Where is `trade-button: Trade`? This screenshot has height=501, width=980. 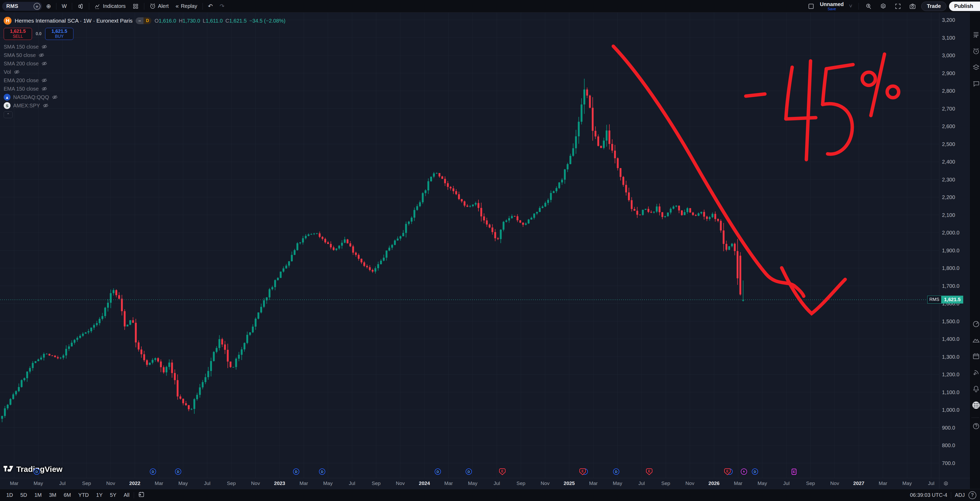
trade-button: Trade is located at coordinates (934, 6).